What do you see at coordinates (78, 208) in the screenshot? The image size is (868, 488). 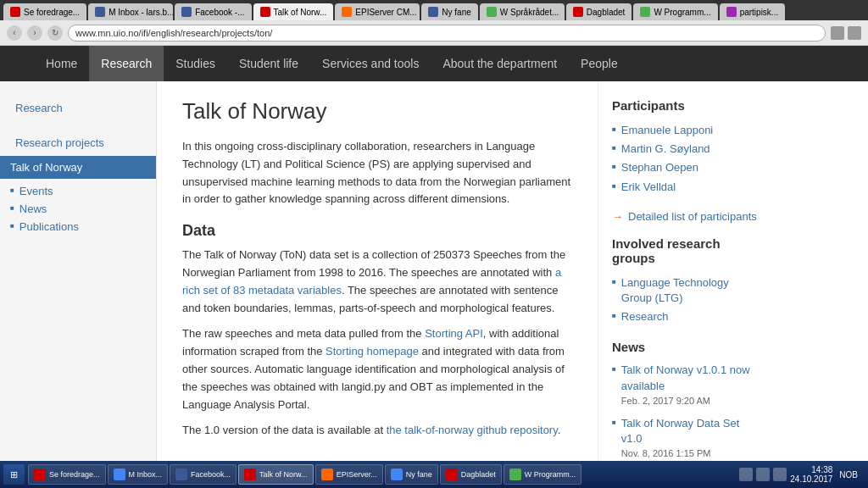 I see `sidebar-news: News` at bounding box center [78, 208].